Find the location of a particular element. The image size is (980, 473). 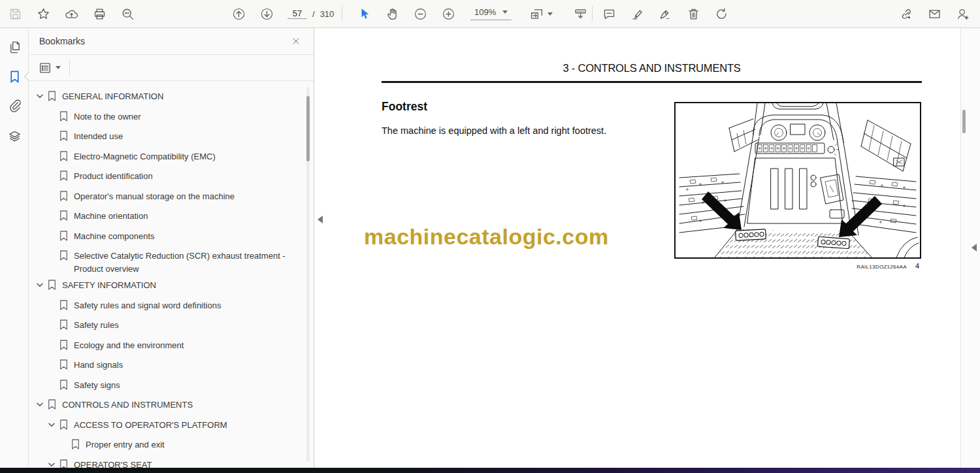

hand-tool-button is located at coordinates (392, 14).